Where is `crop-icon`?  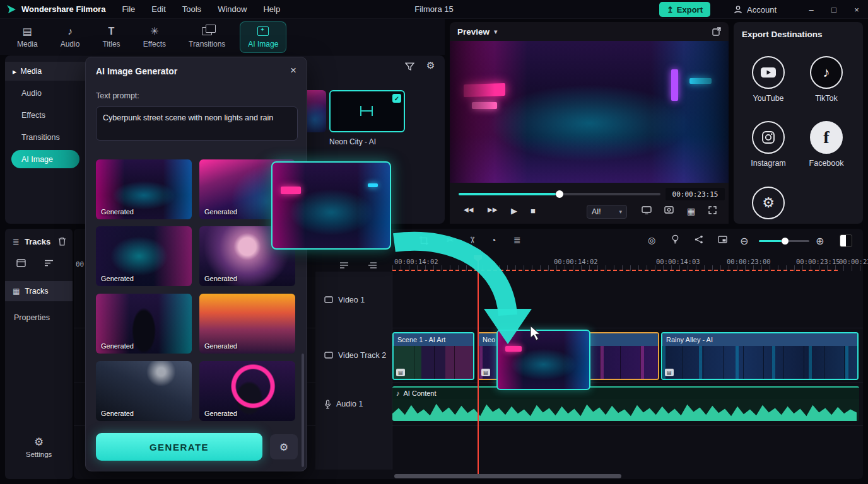
crop-icon is located at coordinates (424, 241).